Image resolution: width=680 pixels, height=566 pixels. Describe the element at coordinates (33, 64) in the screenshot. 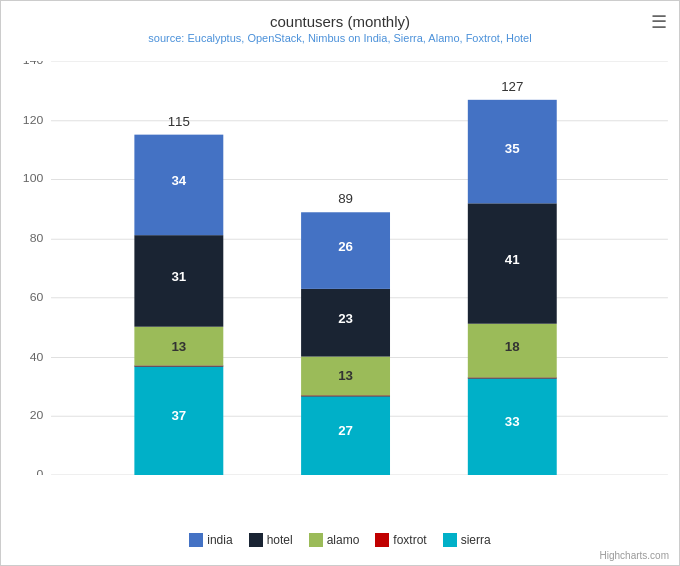

I see `svg-text: 140` at that location.